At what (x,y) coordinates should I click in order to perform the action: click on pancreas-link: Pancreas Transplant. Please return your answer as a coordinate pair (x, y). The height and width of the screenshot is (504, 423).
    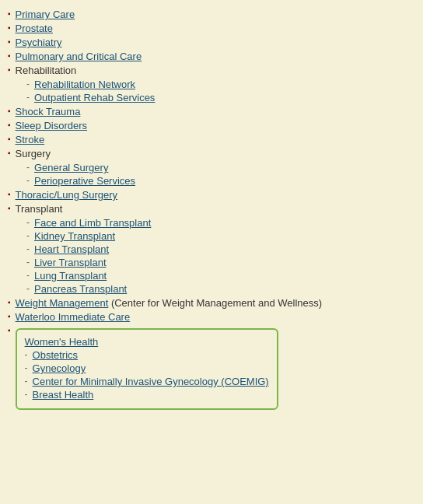
    Looking at the image, I should click on (81, 289).